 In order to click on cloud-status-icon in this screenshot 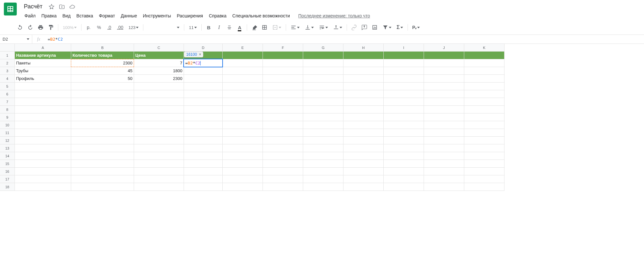, I will do `click(72, 7)`.